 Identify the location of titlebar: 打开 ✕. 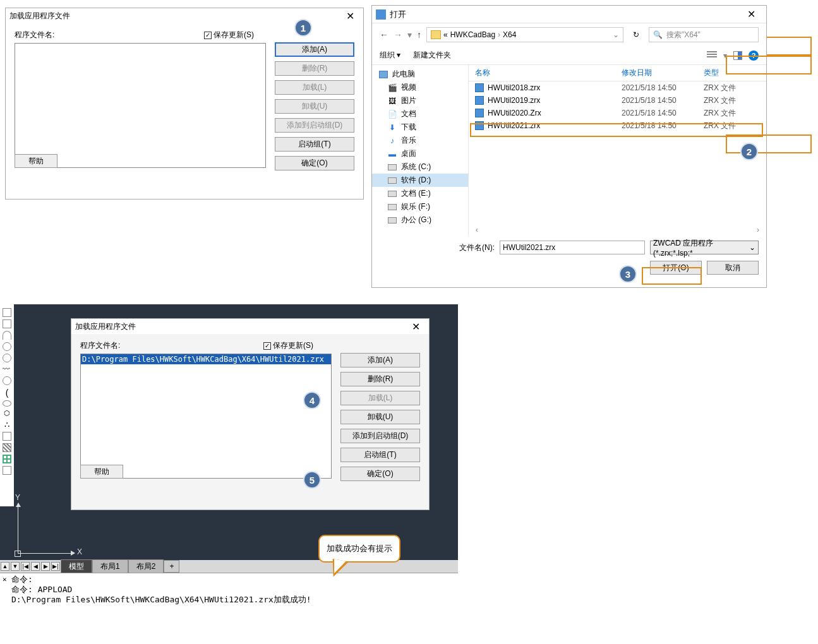
(569, 15).